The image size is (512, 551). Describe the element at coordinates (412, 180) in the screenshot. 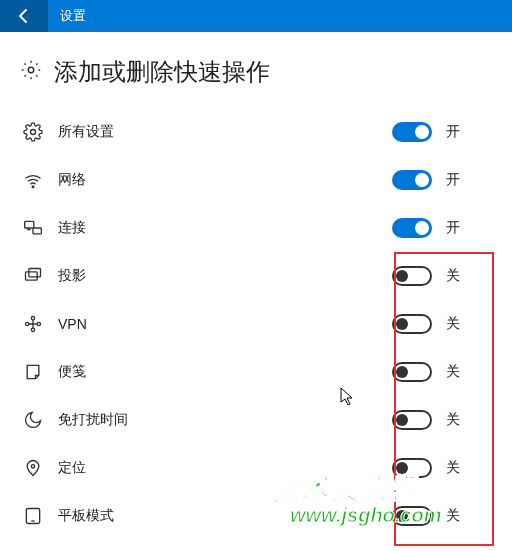

I see `toggle-network` at that location.